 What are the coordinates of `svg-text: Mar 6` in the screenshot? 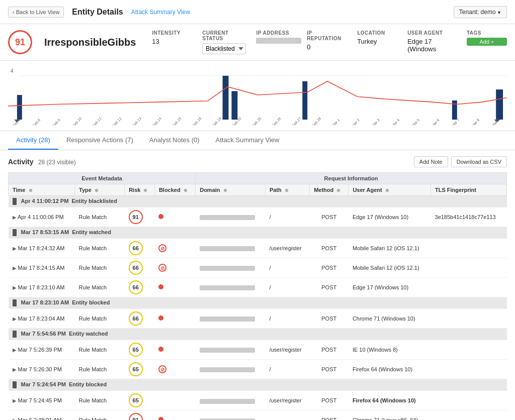 It's located at (436, 122).